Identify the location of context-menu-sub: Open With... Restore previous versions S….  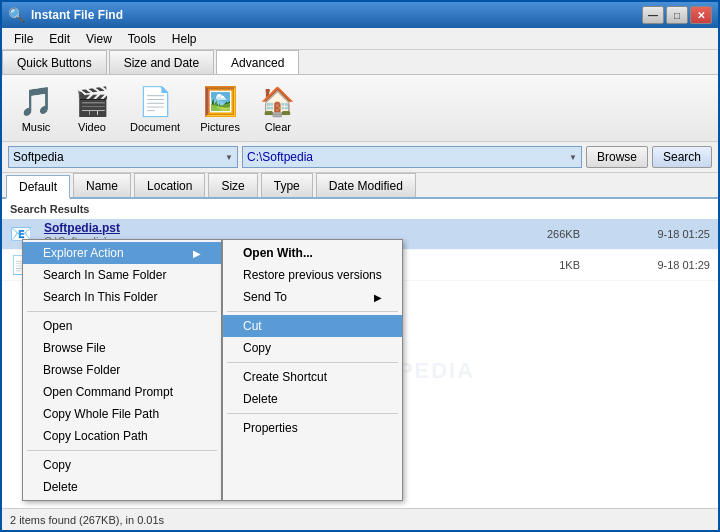
(312, 370).